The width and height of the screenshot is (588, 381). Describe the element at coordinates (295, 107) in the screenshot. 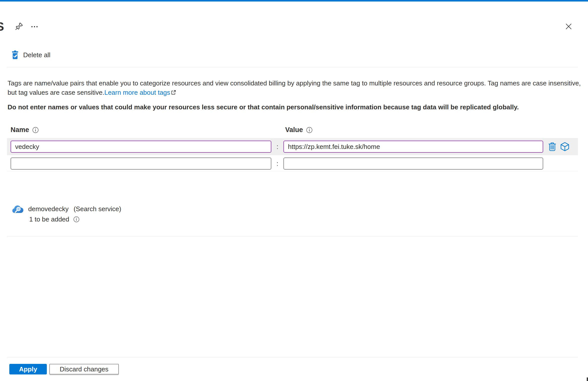

I see `security-warning-text: Do not enter names or values that could …` at that location.